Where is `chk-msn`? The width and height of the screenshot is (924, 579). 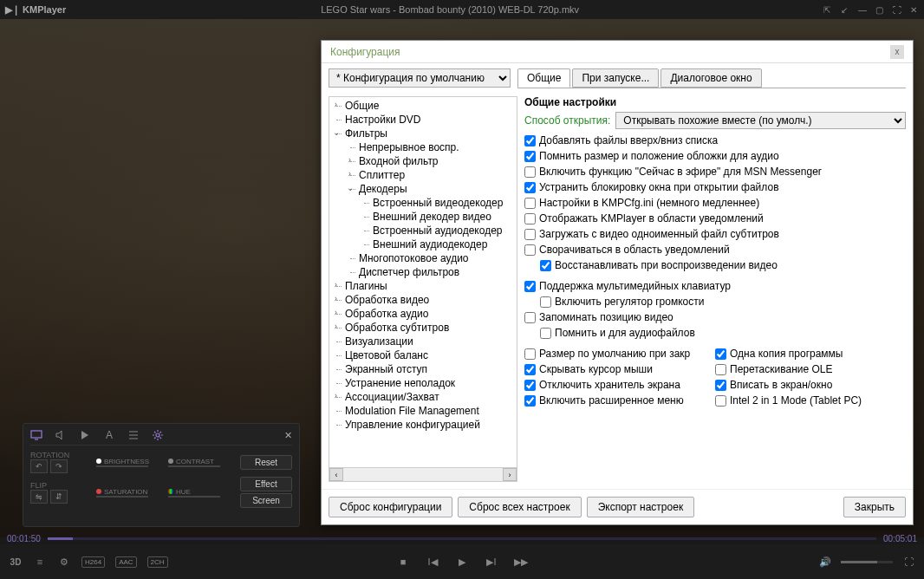 chk-msn is located at coordinates (530, 172).